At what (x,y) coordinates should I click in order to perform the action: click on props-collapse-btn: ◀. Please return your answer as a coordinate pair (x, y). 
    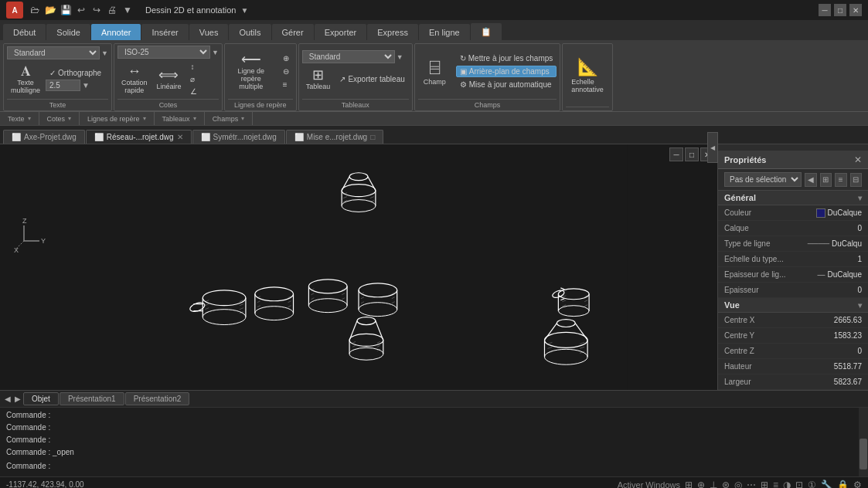
    Looking at the image, I should click on (713, 147).